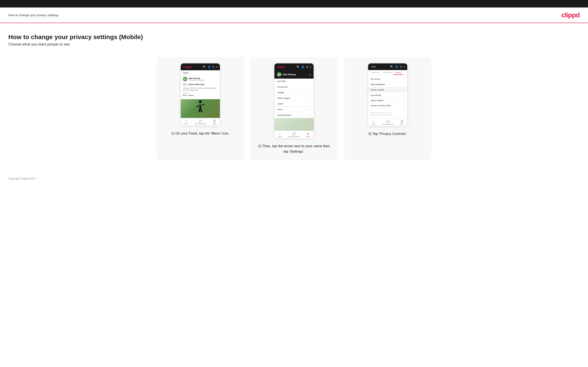  Describe the element at coordinates (308, 136) in the screenshot. I see `menu-label-2: Menu` at that location.